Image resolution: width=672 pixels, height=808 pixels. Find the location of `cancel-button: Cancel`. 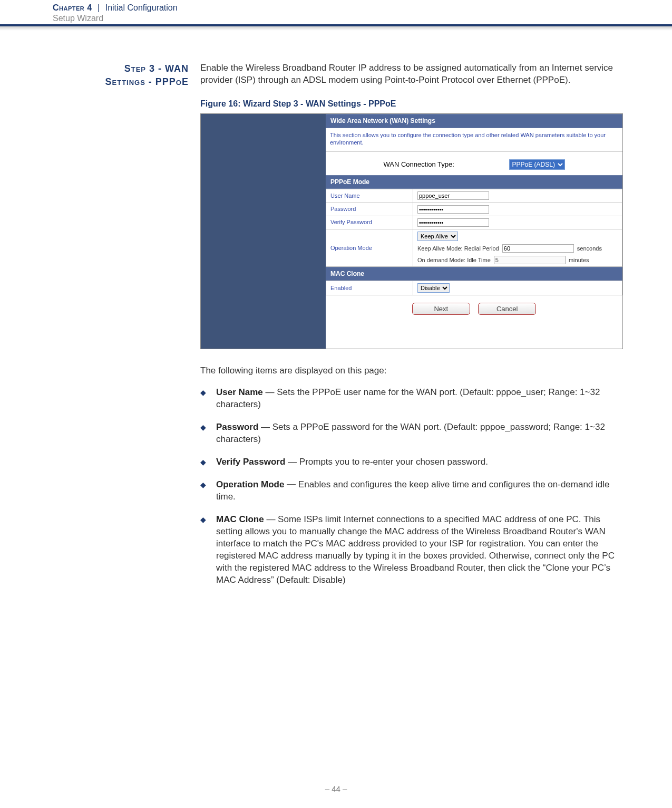

cancel-button: Cancel is located at coordinates (507, 309).